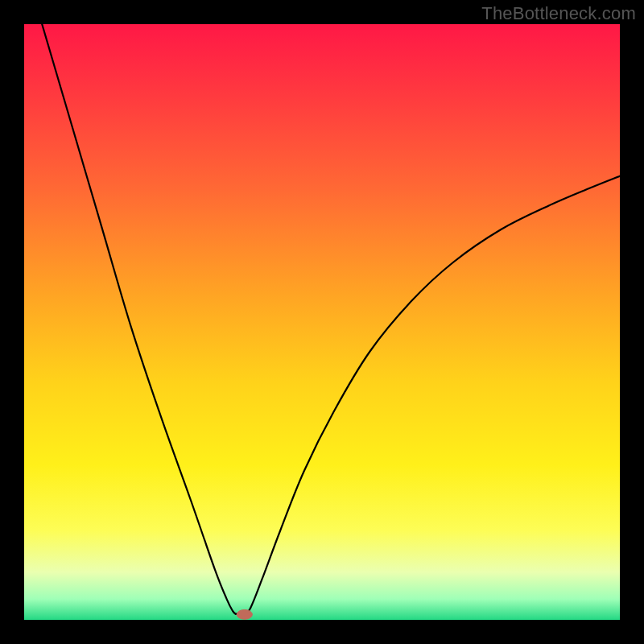 This screenshot has height=644, width=644. I want to click on minimum-marker, so click(245, 614).